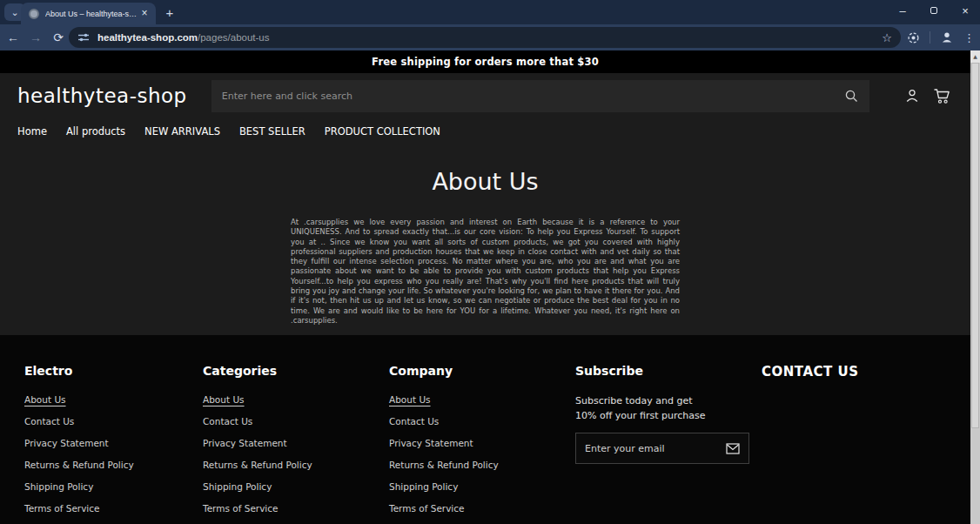 This screenshot has width=980, height=524. Describe the element at coordinates (58, 37) in the screenshot. I see `refresh-button: ⟳` at that location.